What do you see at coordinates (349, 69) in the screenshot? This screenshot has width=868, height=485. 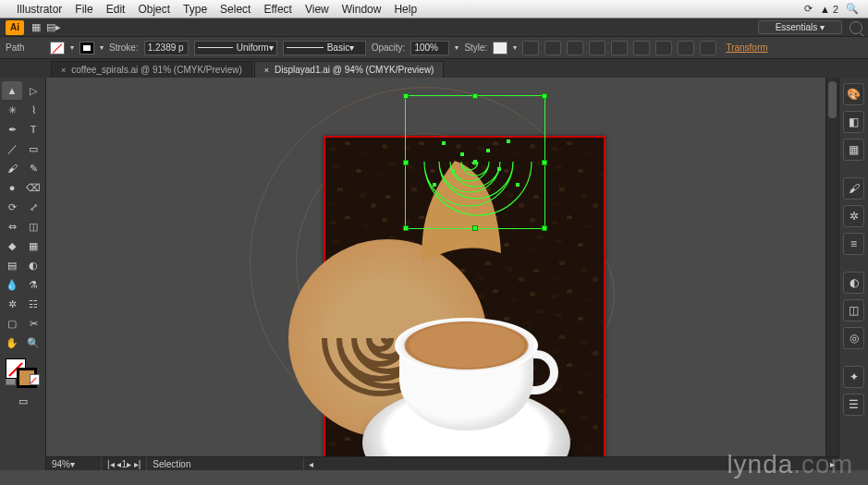 I see `tab-displayad1: × Displayad1.ai @ 94% (CMYK/Preview)` at bounding box center [349, 69].